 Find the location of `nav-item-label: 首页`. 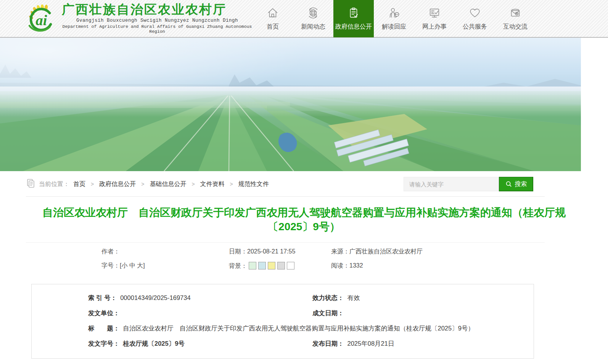

nav-item-label: 首页 is located at coordinates (273, 27).